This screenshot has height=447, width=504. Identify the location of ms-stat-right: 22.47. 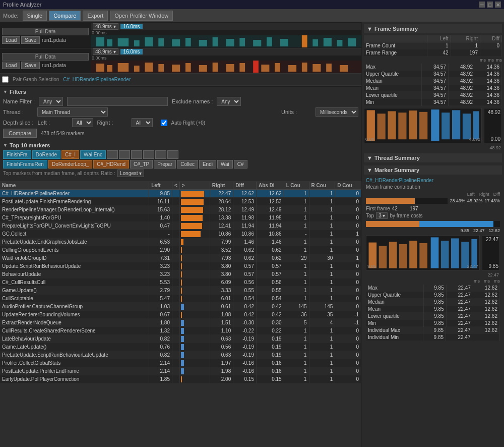
(460, 309).